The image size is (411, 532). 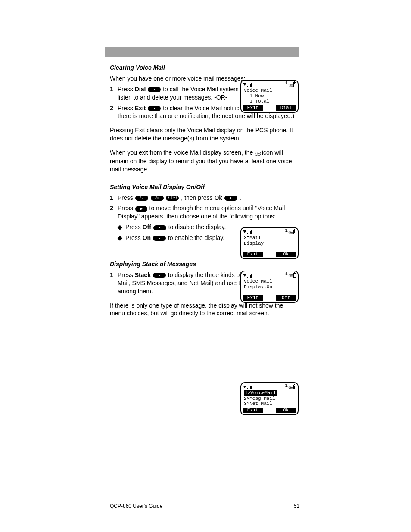 I want to click on footer-title: QCP-860 User's Guide, so click(x=136, y=506).